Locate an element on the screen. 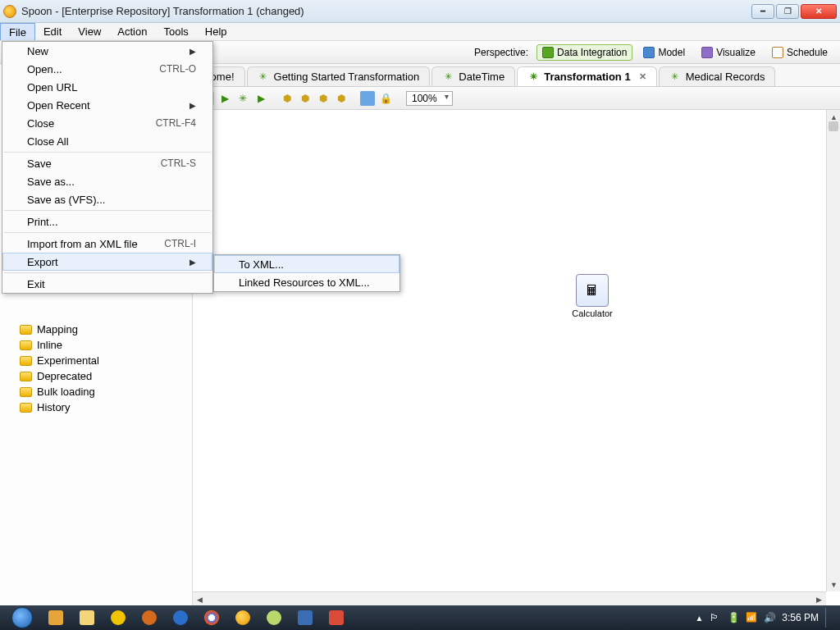 The width and height of the screenshot is (840, 630). file-menu-item: Exit is located at coordinates (107, 284).